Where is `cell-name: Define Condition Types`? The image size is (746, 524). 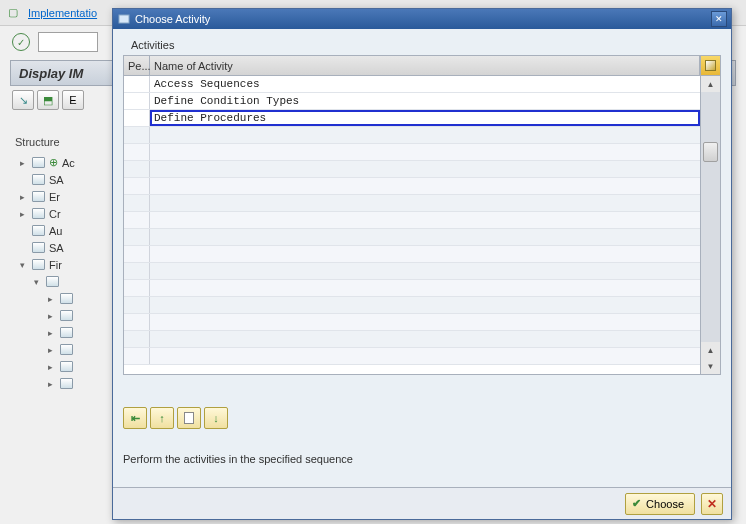
cell-name: Define Condition Types is located at coordinates (425, 101).